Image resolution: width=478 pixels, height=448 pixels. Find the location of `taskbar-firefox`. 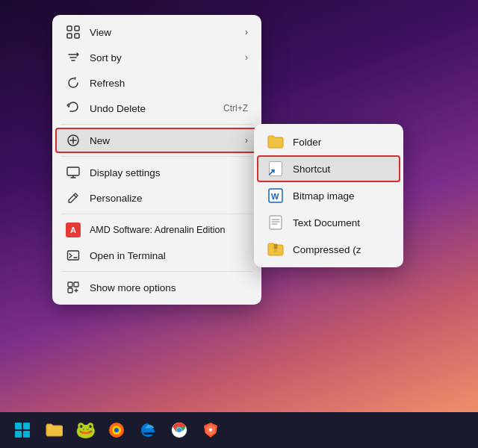

taskbar-firefox is located at coordinates (117, 430).